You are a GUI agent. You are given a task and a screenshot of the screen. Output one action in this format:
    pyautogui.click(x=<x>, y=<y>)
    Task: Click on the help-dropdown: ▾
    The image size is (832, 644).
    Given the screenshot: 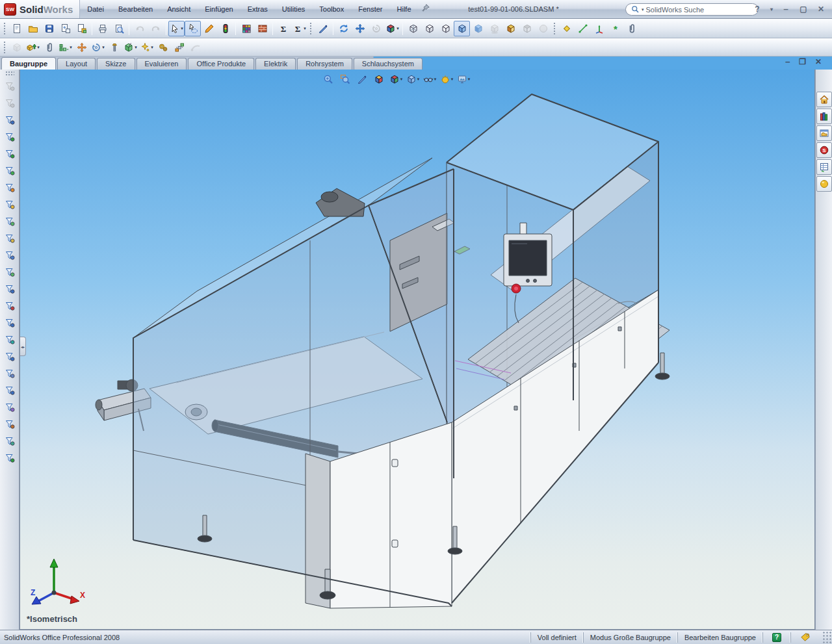 What is the action you would take?
    pyautogui.click(x=772, y=9)
    